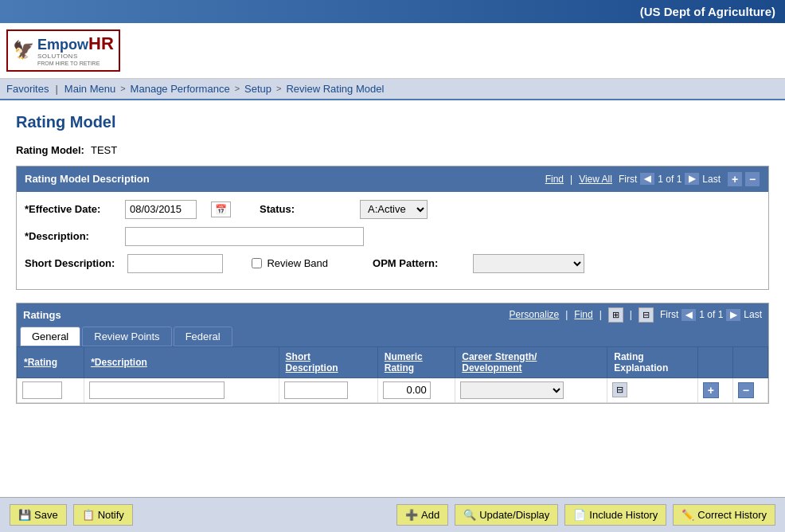  What do you see at coordinates (619, 390) in the screenshot?
I see `explanation-icon-btn: ⊟` at bounding box center [619, 390].